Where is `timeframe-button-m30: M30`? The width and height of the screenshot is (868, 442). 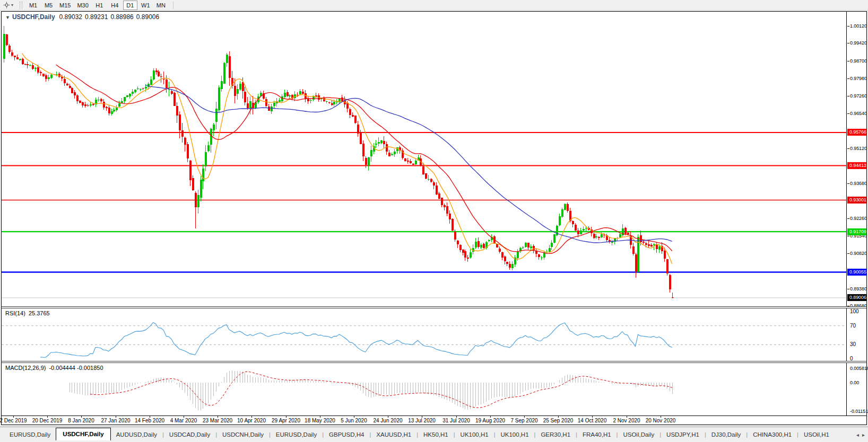 timeframe-button-m30: M30 is located at coordinates (83, 5).